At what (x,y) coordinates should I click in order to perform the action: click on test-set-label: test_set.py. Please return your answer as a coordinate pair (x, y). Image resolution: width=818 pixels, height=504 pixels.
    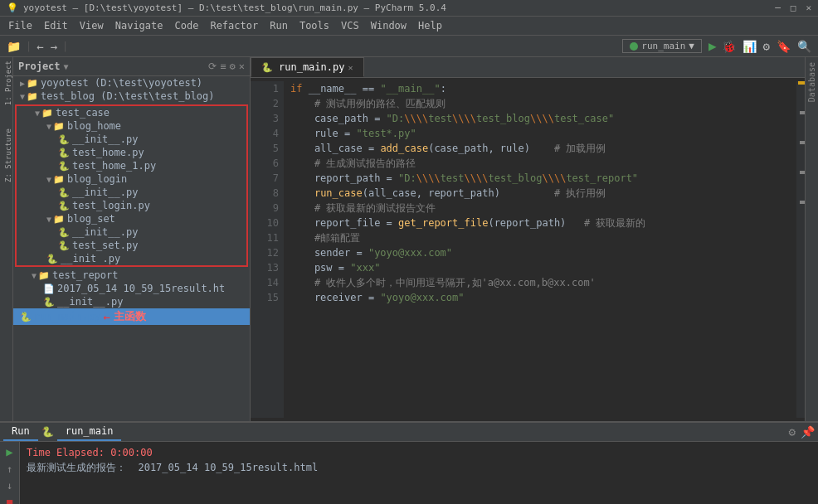
    Looking at the image, I should click on (105, 245).